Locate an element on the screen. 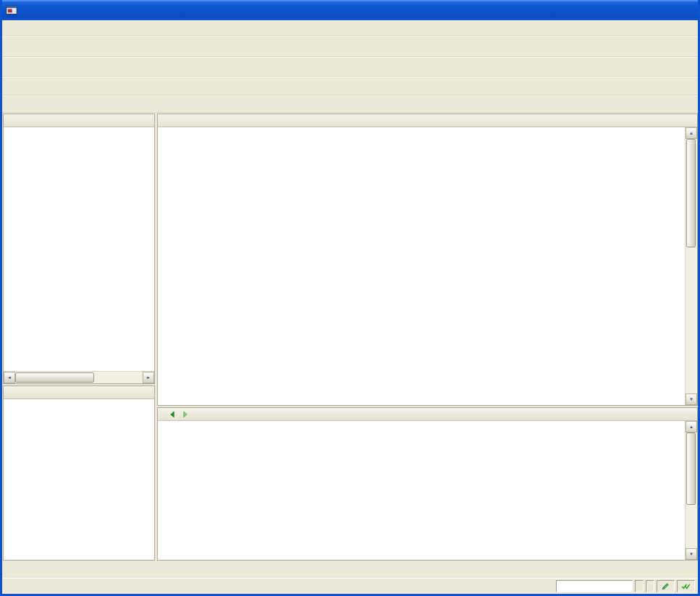 Image resolution: width=700 pixels, height=596 pixels. editor-vertical-scrollbar is located at coordinates (691, 266).